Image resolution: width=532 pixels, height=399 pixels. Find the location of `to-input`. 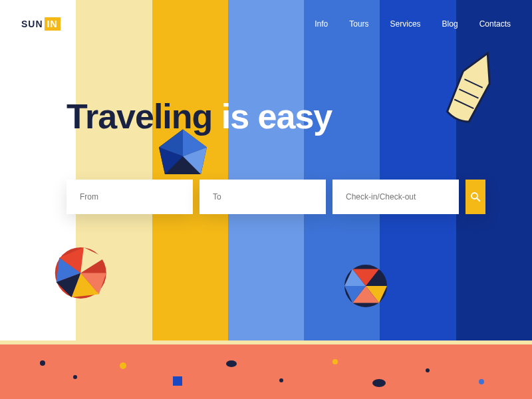

to-input is located at coordinates (263, 197).